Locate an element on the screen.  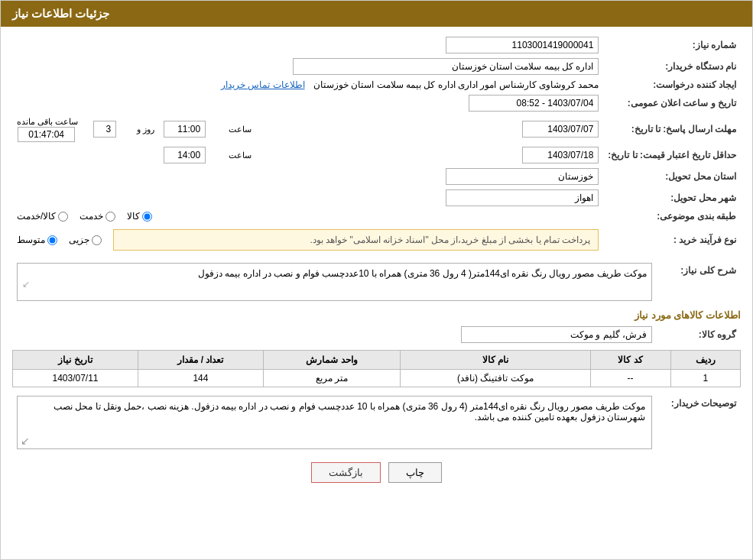
description-label: شرح کلی نیاز: is located at coordinates (699, 282).